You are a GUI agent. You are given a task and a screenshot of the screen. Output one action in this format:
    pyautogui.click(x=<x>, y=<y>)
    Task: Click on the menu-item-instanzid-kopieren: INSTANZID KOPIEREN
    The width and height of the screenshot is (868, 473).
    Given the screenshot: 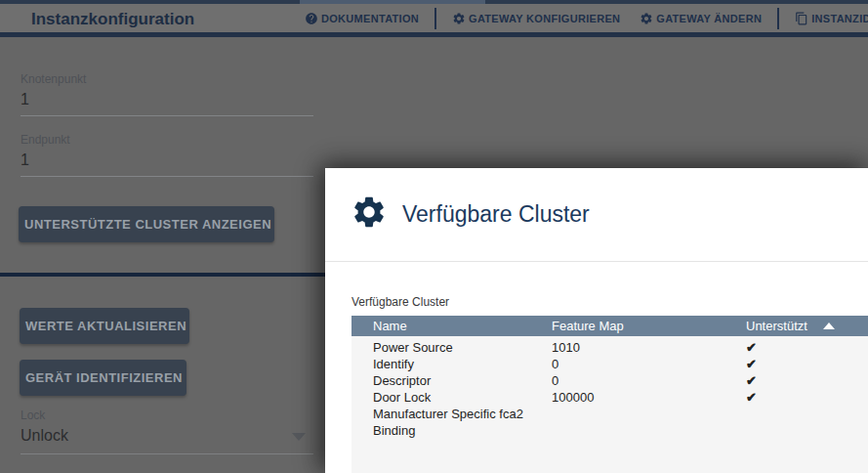 What is the action you would take?
    pyautogui.click(x=826, y=19)
    